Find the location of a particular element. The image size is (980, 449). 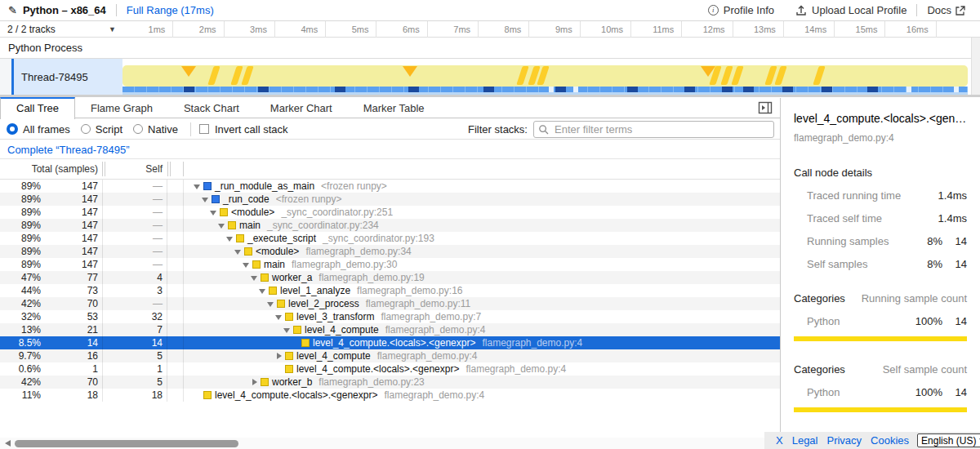

edit-profile-name-icon: ✎ is located at coordinates (13, 10).